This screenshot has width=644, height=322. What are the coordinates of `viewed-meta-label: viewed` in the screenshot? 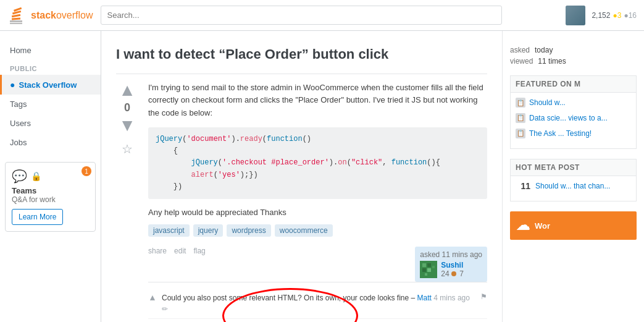 It's located at (521, 61).